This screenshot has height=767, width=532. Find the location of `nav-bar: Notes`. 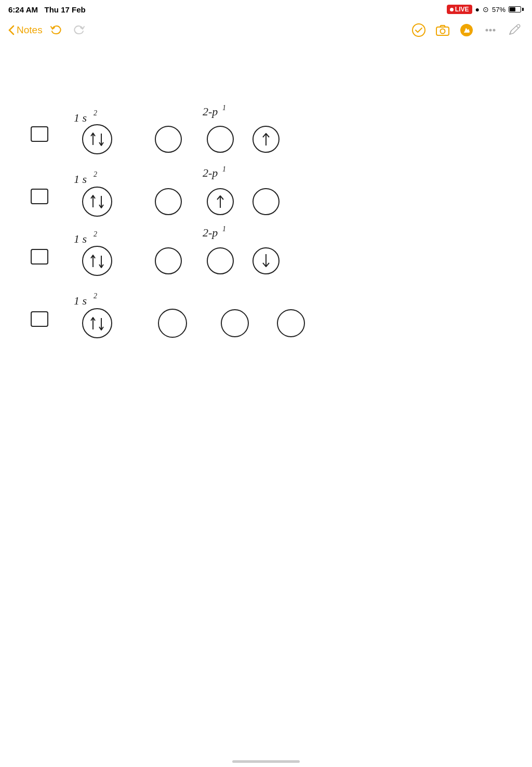

nav-bar: Notes is located at coordinates (266, 31).